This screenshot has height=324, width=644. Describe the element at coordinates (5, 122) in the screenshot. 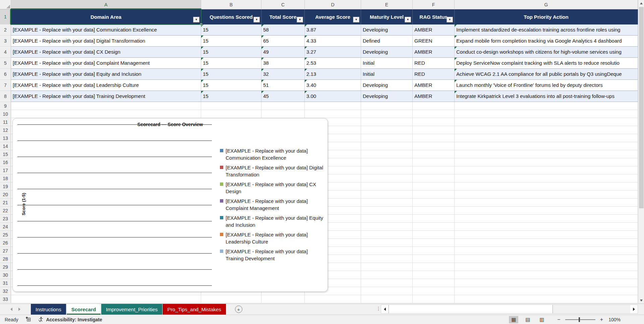

I see `row-number-11: 11` at that location.